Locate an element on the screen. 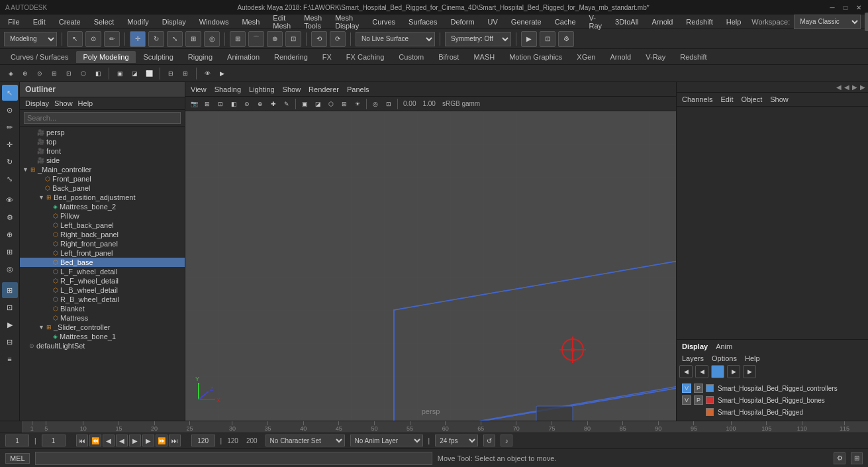  layer-prev2-btn: ◀ is located at coordinates (702, 372).